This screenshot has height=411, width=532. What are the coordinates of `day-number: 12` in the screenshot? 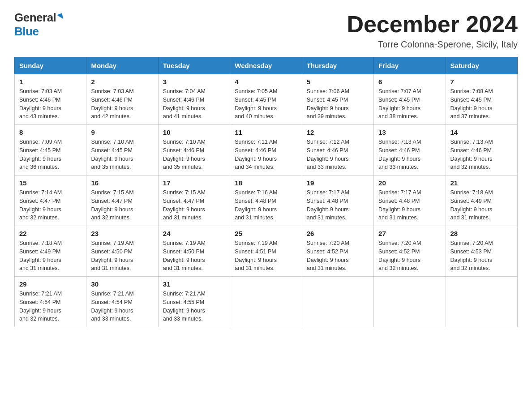 It's located at (338, 133).